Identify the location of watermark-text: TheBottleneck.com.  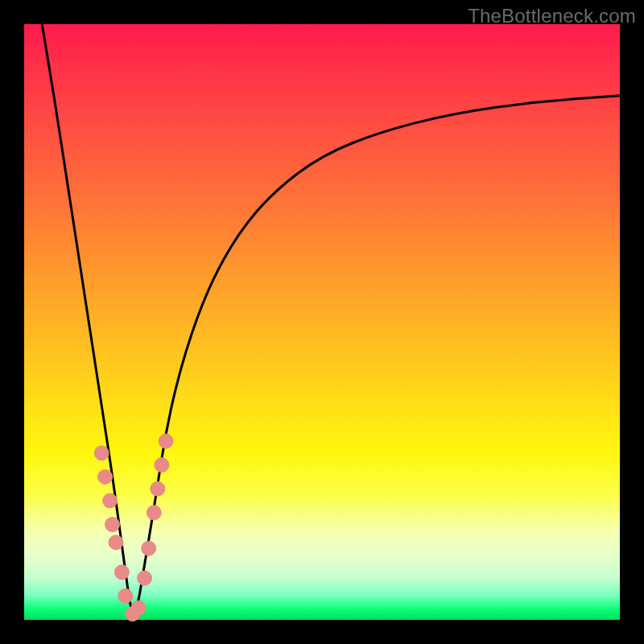
(552, 16).